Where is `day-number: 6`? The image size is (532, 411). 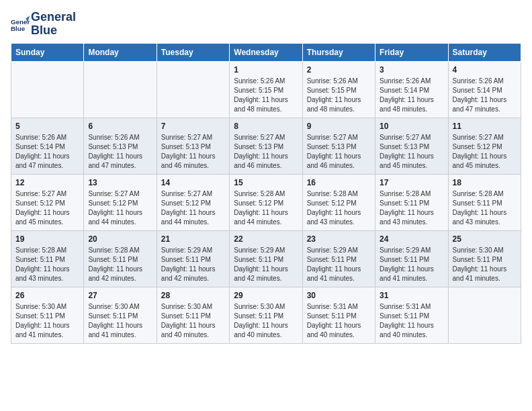 day-number: 6 is located at coordinates (120, 126).